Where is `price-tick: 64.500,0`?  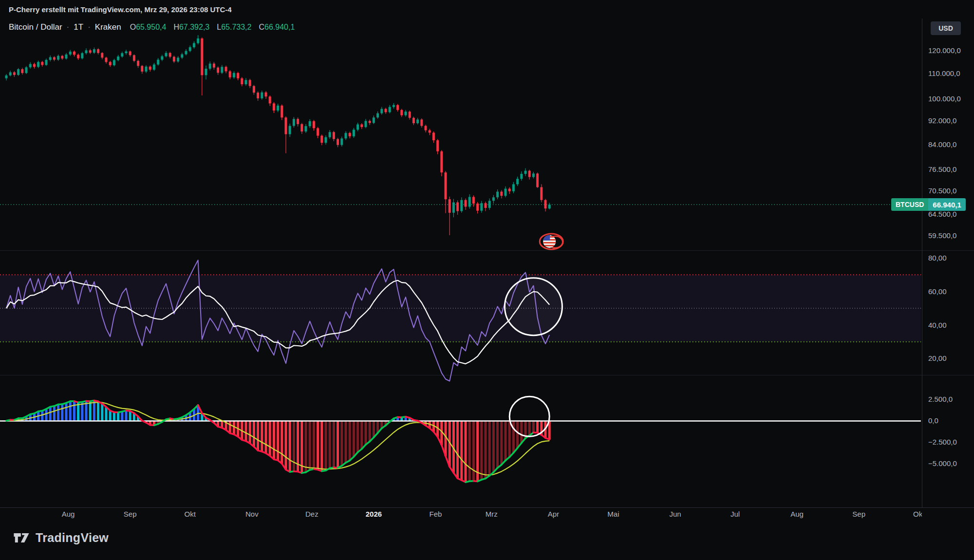
price-tick: 64.500,0 is located at coordinates (942, 214).